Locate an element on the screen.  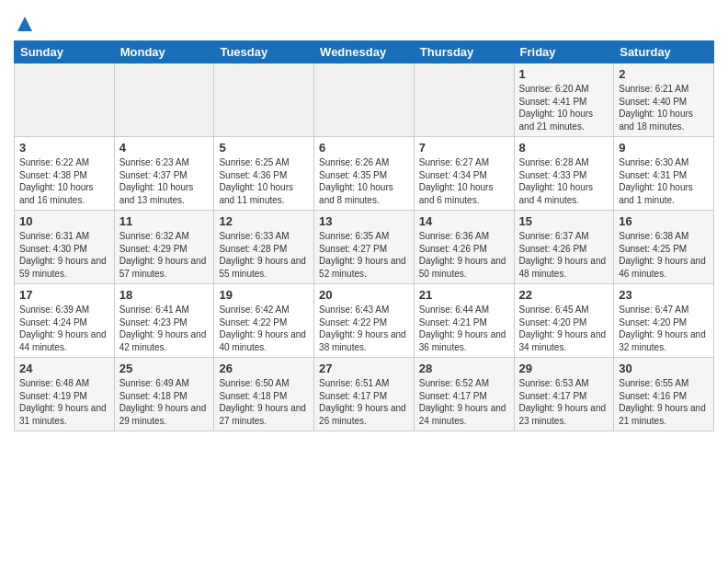
header is located at coordinates (364, 21).